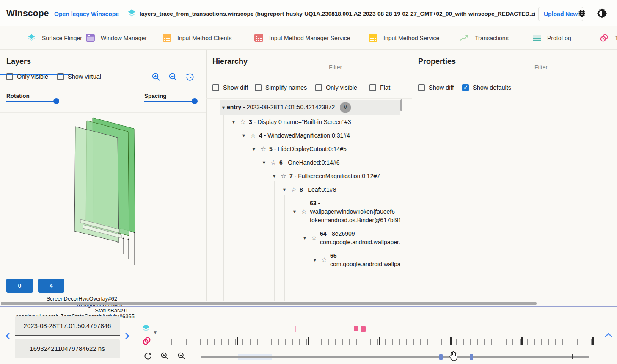 This screenshot has height=364, width=617. Describe the element at coordinates (86, 14) in the screenshot. I see `open-legacy-link: Open legacy Winscope` at that location.